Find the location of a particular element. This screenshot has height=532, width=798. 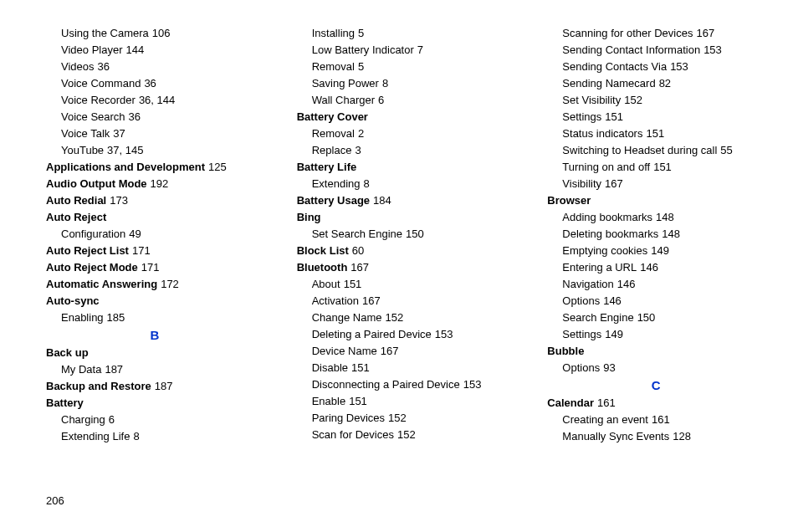

index-entry: Navigation146 is located at coordinates (656, 284).